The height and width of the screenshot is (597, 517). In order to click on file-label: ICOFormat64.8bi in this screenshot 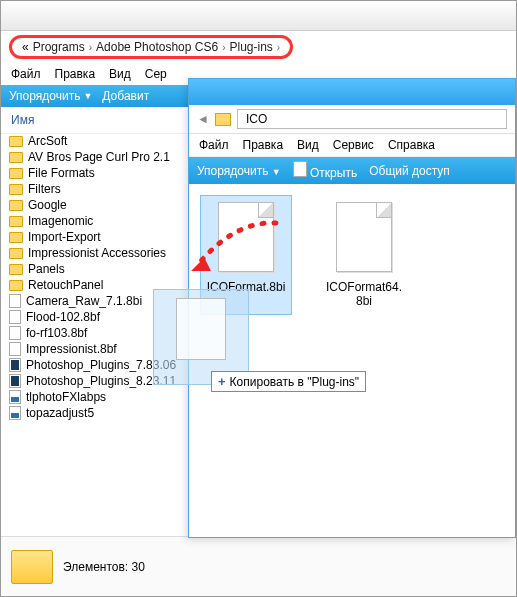, I will do `click(364, 296)`.